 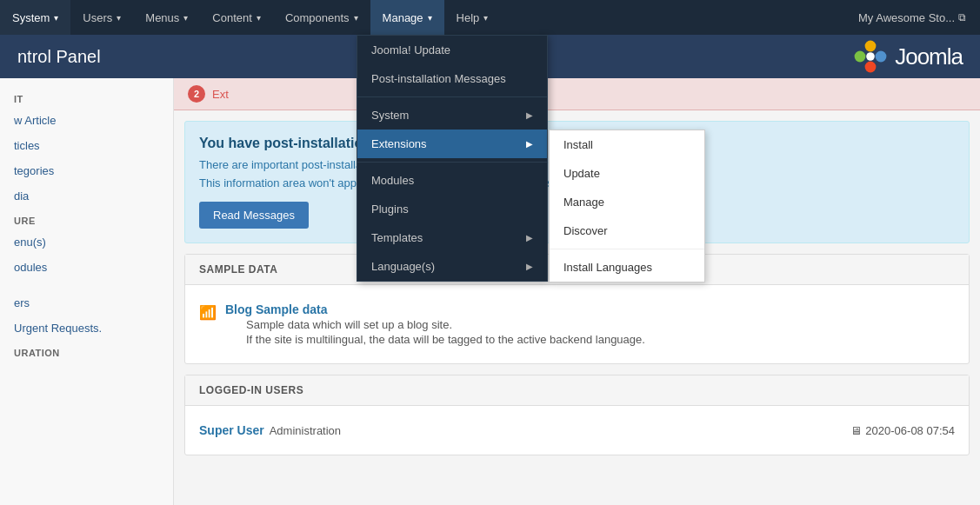 What do you see at coordinates (485, 17) in the screenshot?
I see `caret-help: ▾` at bounding box center [485, 17].